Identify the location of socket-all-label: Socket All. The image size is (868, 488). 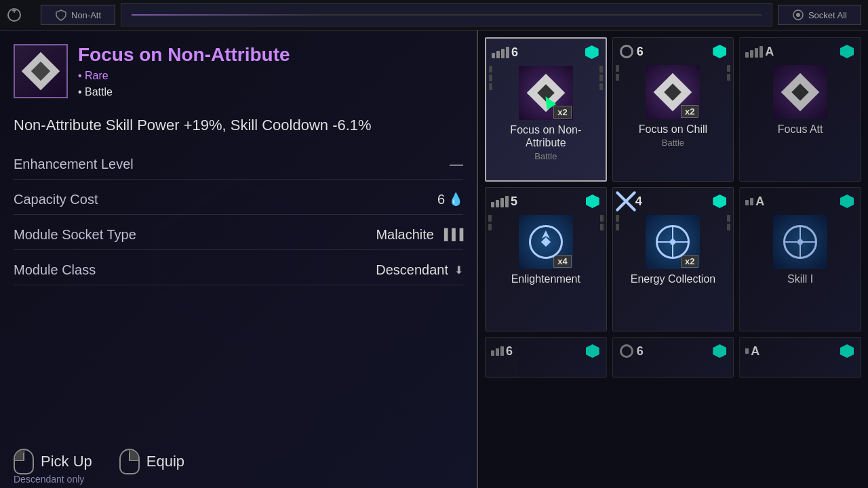
(827, 15).